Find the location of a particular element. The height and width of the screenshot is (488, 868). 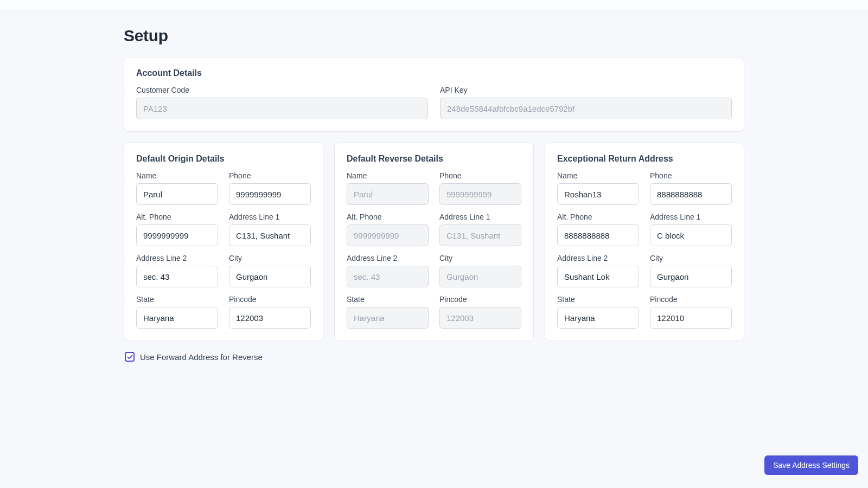

origin-state-label: State is located at coordinates (177, 299).